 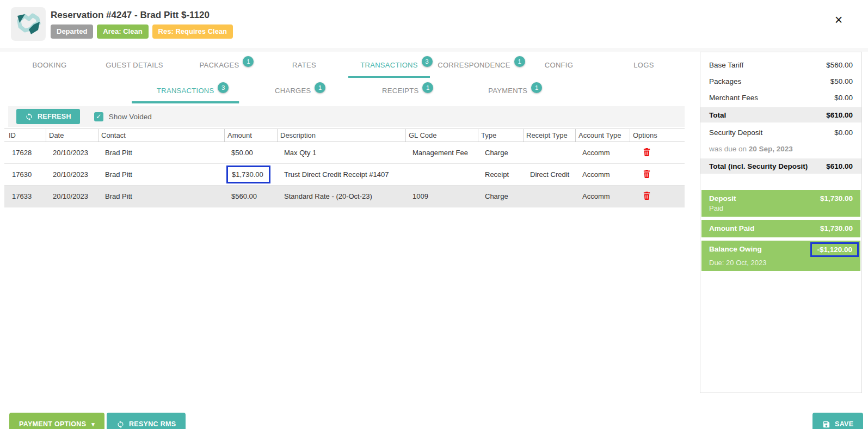 What do you see at coordinates (501, 135) in the screenshot?
I see `col-header-type: Type` at bounding box center [501, 135].